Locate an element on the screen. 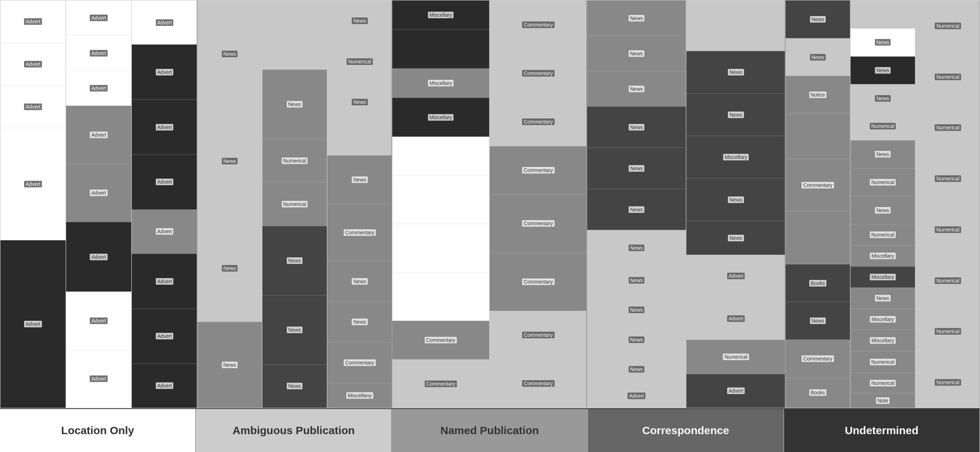 The height and width of the screenshot is (452, 980). cell-label-2-1-2: Commentary is located at coordinates (538, 122).